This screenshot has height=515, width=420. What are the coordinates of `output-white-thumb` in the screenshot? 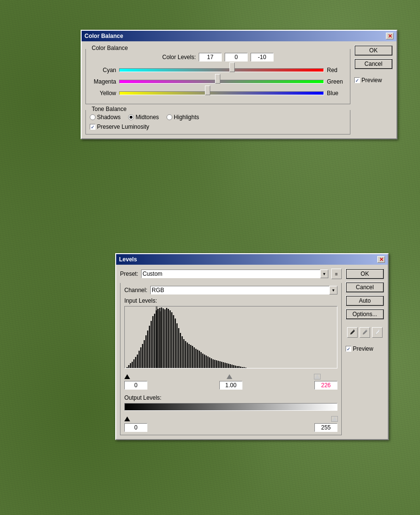 It's located at (335, 419).